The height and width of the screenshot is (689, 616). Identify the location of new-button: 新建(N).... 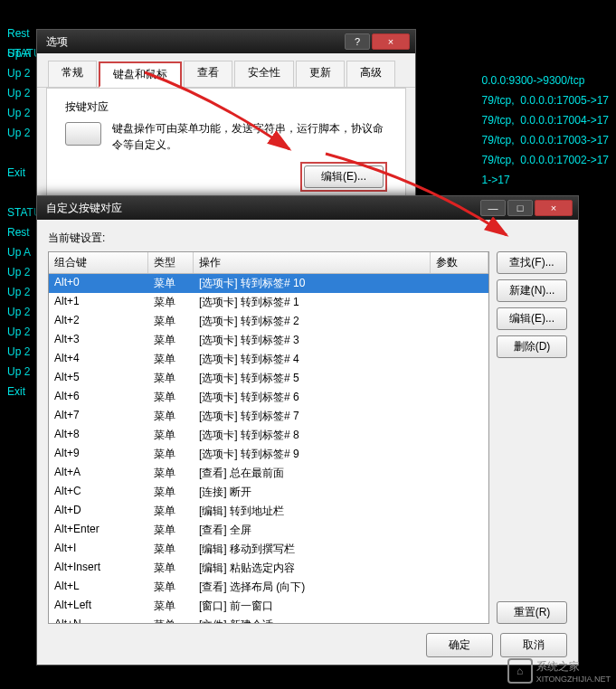
(532, 291).